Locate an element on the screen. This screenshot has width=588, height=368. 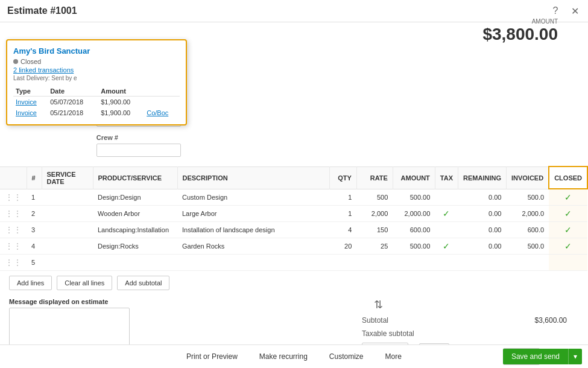
col-qty: QTY is located at coordinates (343, 177).